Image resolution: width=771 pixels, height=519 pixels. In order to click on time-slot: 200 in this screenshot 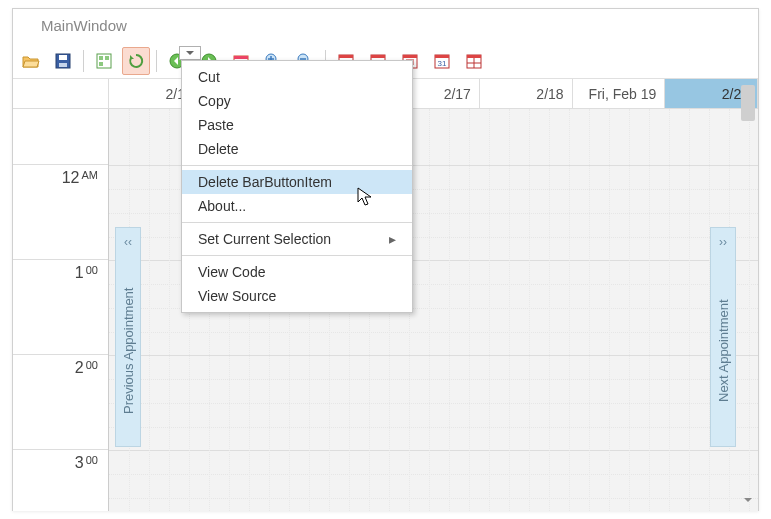, I will do `click(60, 402)`.